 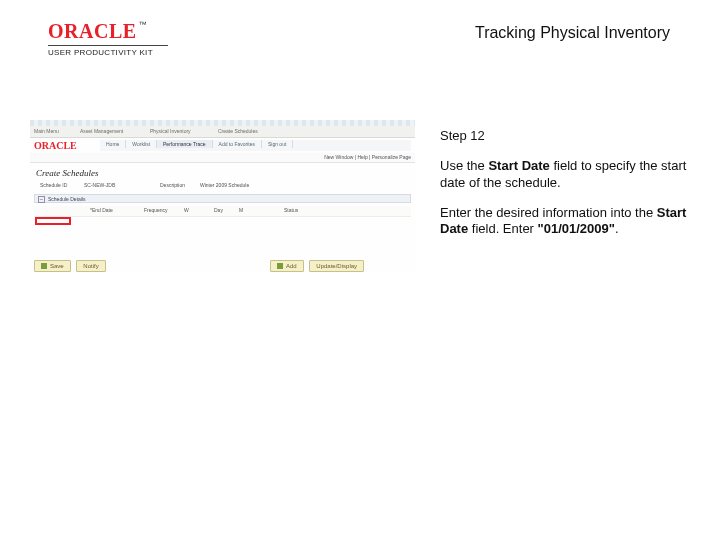 I want to click on description-label: Description, so click(x=172, y=185).